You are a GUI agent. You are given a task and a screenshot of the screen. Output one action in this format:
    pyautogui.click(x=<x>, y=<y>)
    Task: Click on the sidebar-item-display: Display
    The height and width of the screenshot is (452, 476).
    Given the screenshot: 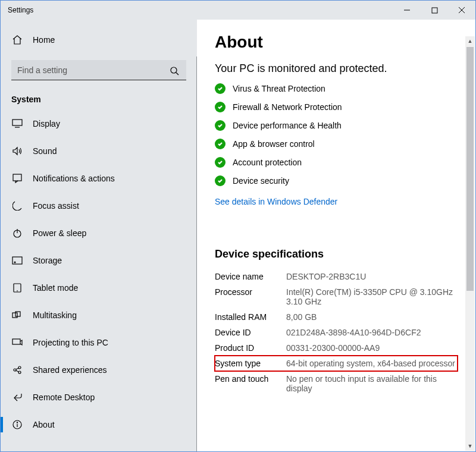 What is the action you would take?
    pyautogui.click(x=99, y=124)
    